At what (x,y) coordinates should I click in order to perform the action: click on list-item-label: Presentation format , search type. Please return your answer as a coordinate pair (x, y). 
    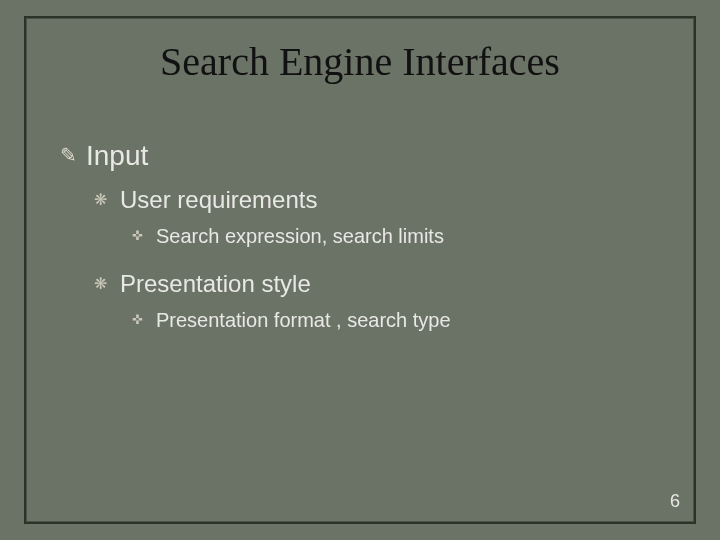
    Looking at the image, I should click on (304, 320).